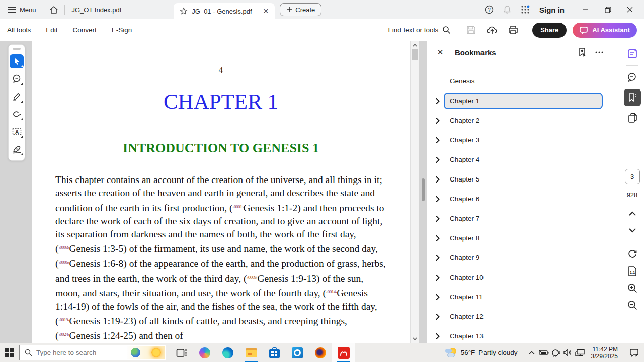 The image size is (644, 362). Describe the element at coordinates (632, 118) in the screenshot. I see `pages-panel-button` at that location.